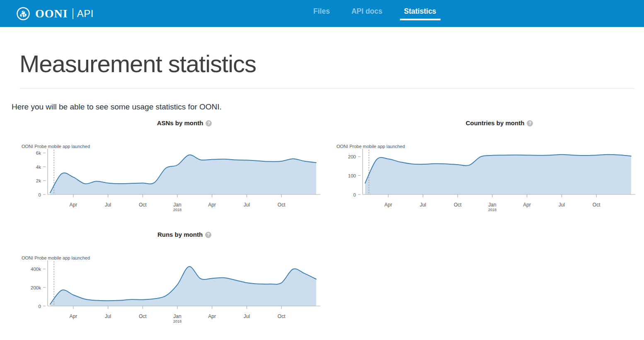 Image resolution: width=644 pixels, height=340 pixels. I want to click on svg-text: 4k, so click(39, 167).